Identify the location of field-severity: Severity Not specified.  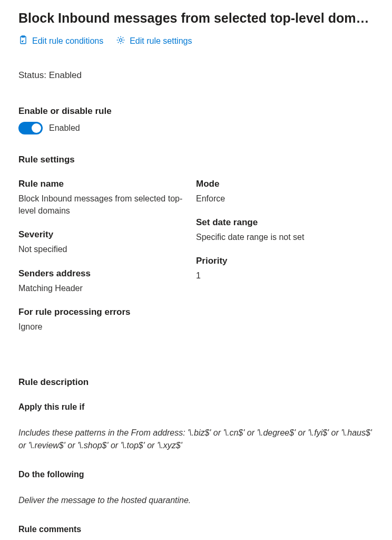
(102, 243).